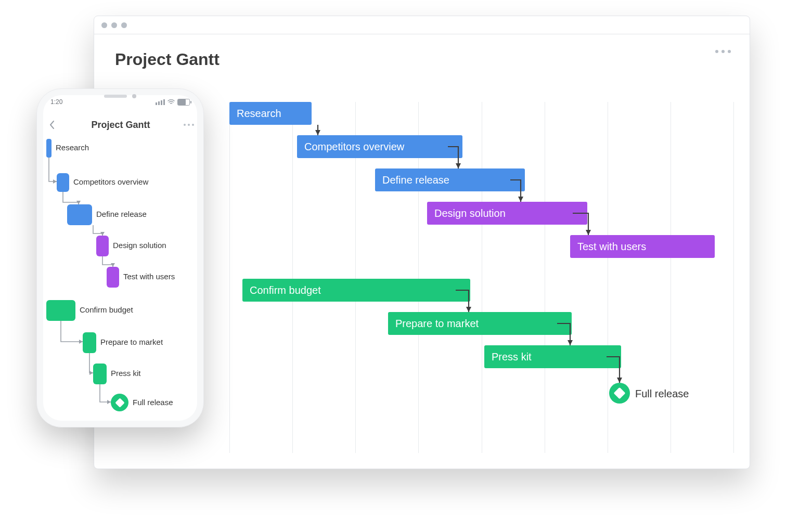  Describe the element at coordinates (114, 25) in the screenshot. I see `traffic-light-min` at that location.